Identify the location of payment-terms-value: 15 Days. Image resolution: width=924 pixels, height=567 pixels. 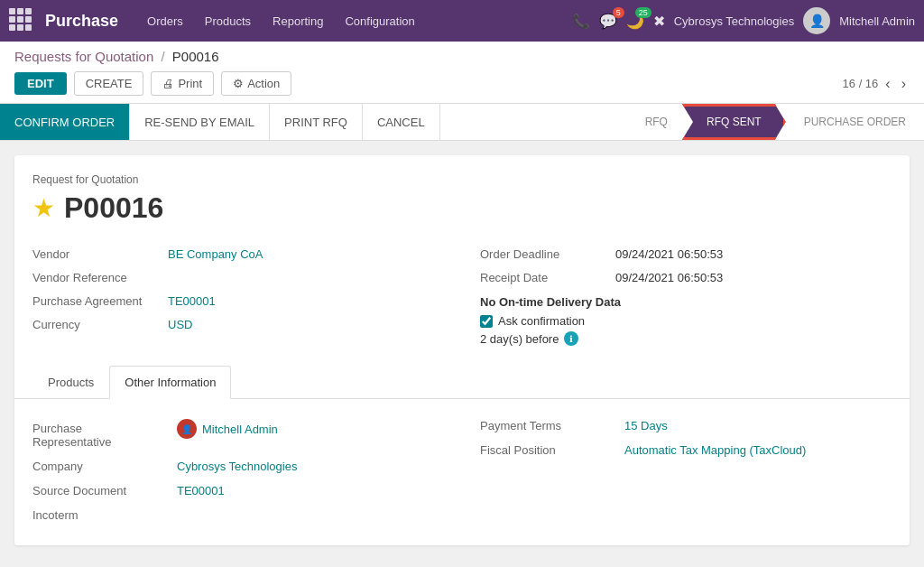
(646, 426).